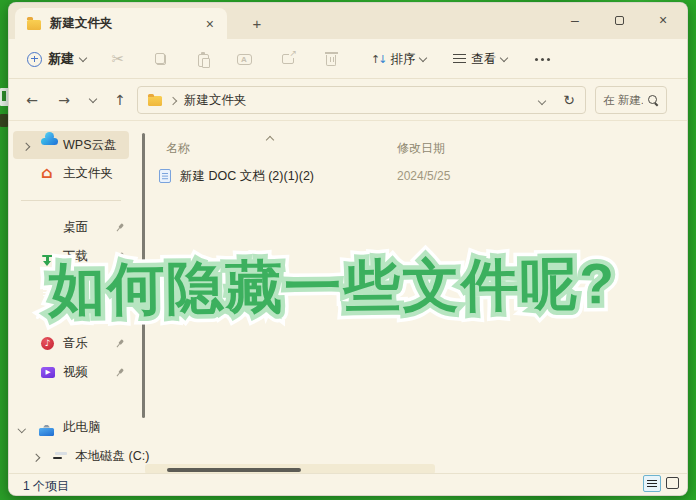 The height and width of the screenshot is (500, 696). I want to click on refresh-button: ↻, so click(569, 100).